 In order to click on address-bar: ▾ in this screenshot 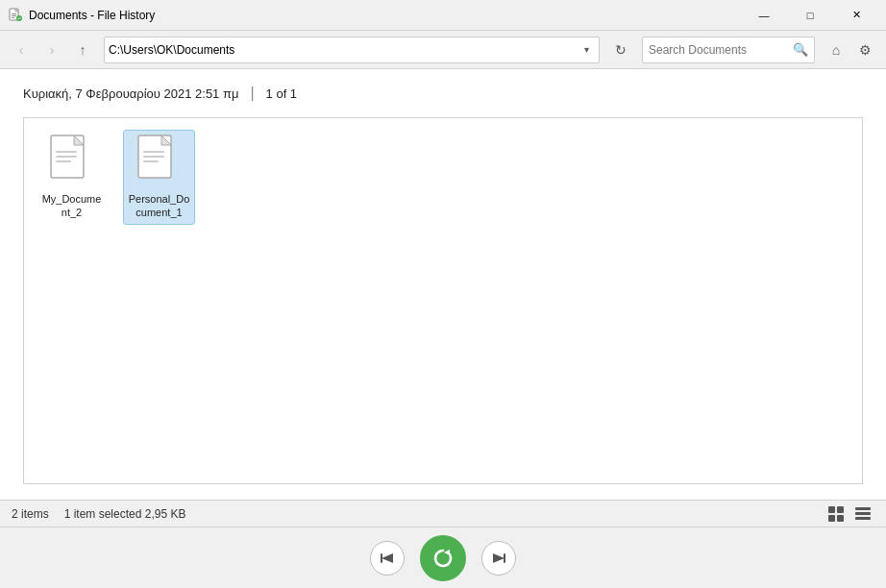, I will do `click(352, 50)`.